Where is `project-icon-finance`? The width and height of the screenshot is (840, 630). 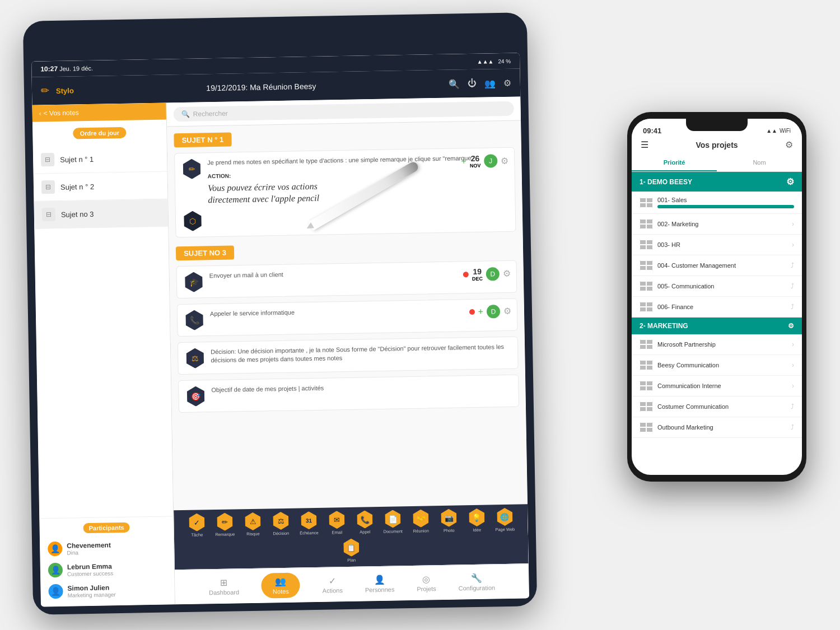 project-icon-finance is located at coordinates (646, 307).